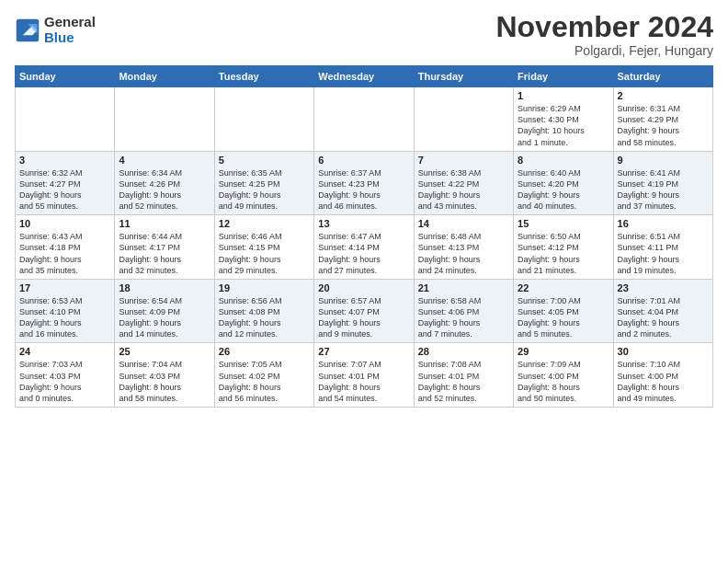 Image resolution: width=728 pixels, height=563 pixels. I want to click on logo-icon, so click(28, 30).